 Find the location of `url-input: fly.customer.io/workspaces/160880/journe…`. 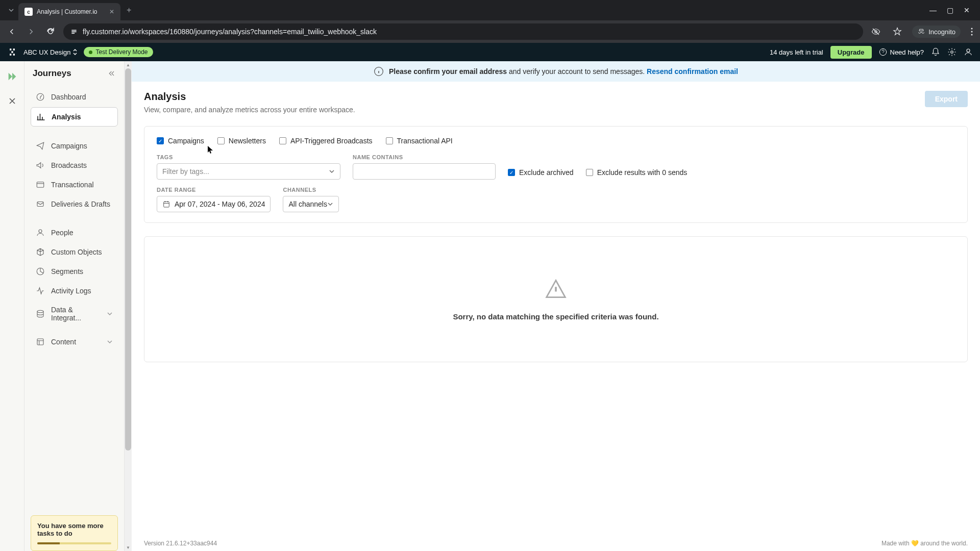

url-input: fly.customer.io/workspaces/160880/journe… is located at coordinates (463, 32).